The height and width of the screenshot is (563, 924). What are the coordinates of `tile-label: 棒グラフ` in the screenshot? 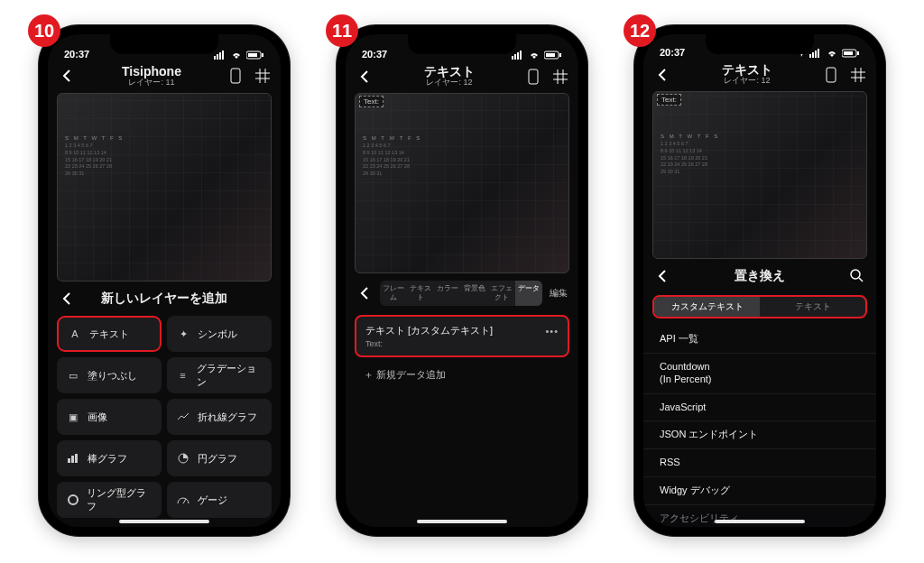 It's located at (107, 458).